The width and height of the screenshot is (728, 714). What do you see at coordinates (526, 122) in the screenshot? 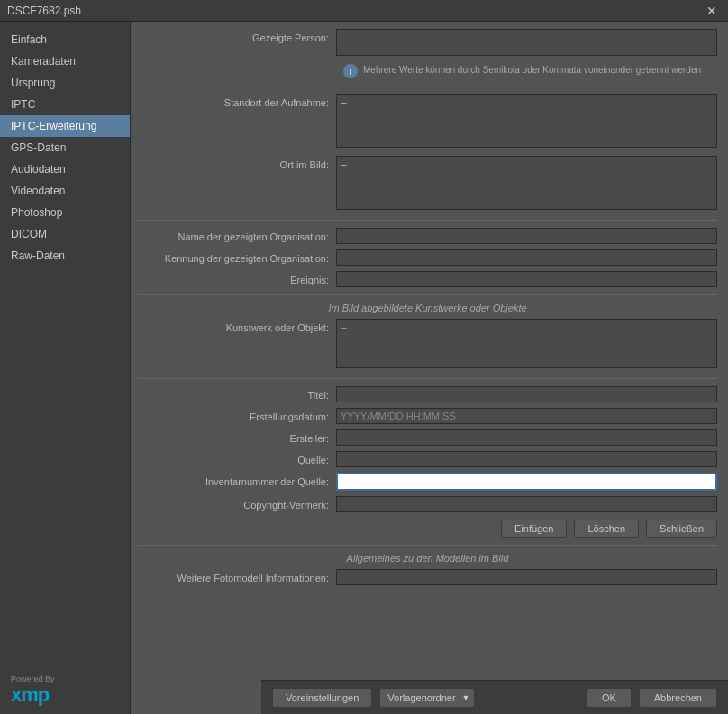
I see `standort-field: —` at bounding box center [526, 122].